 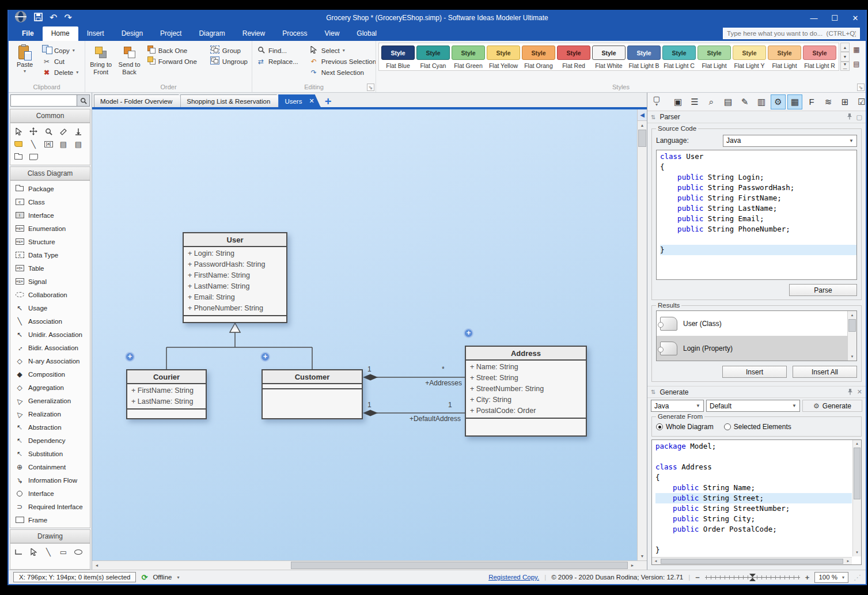 I want to click on generate-code-hscrollbar: ◄ ►, so click(x=752, y=561).